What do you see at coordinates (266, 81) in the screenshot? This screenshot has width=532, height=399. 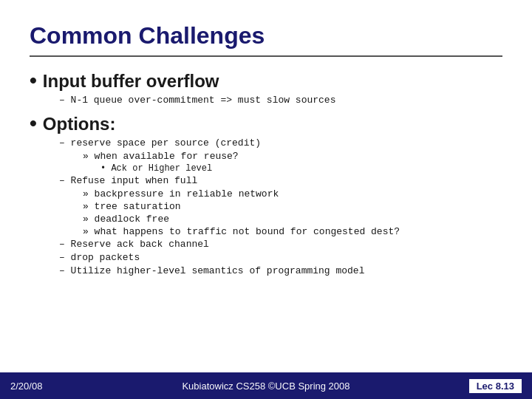 I see `bullet-1: • Input buffer overflow` at bounding box center [266, 81].